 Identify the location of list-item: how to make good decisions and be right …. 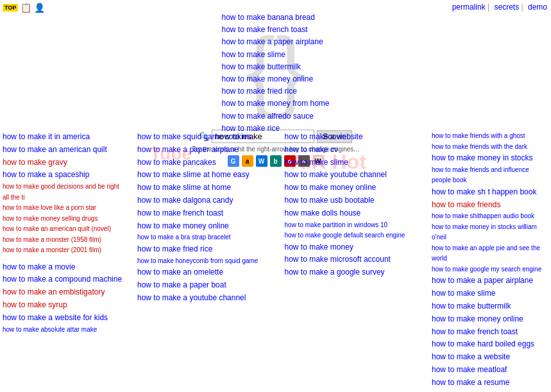
(64, 192).